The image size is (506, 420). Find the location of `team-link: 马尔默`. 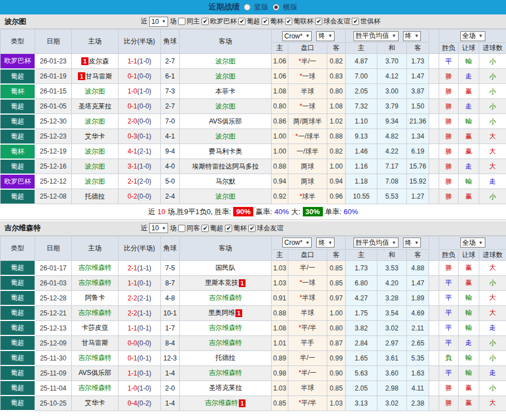

team-link: 马尔默 is located at coordinates (225, 181).